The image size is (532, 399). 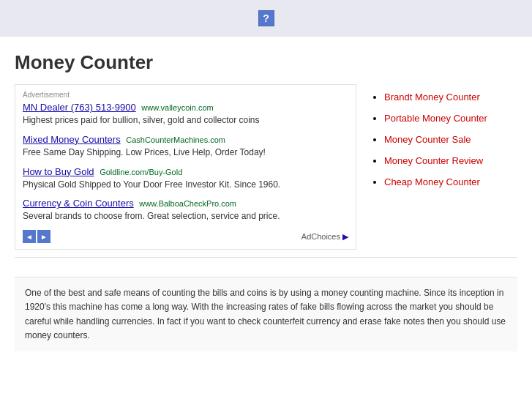 I want to click on ad-item: Currency & Coin Counters www.BalboaCheck…, so click(x=186, y=210).